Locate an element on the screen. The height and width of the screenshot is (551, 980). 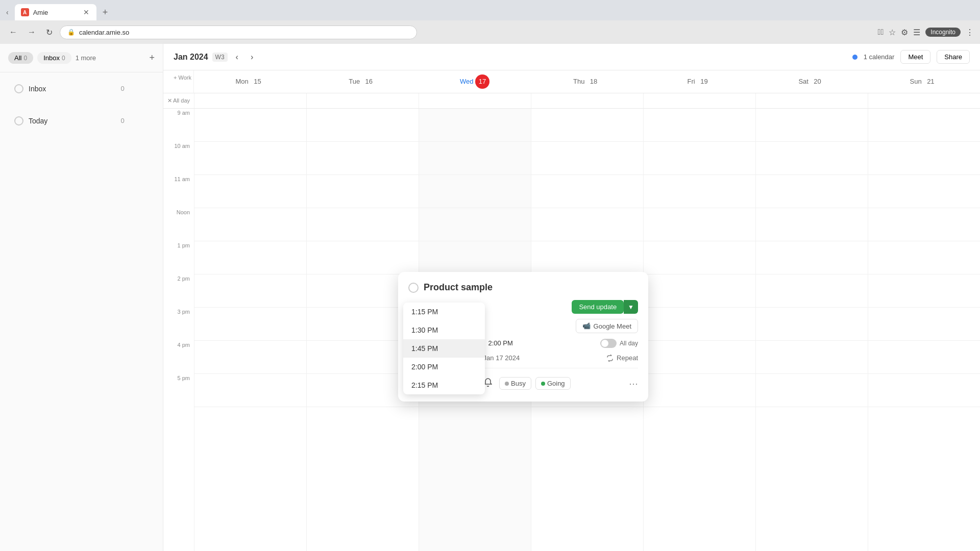
going-status: Going is located at coordinates (553, 384).